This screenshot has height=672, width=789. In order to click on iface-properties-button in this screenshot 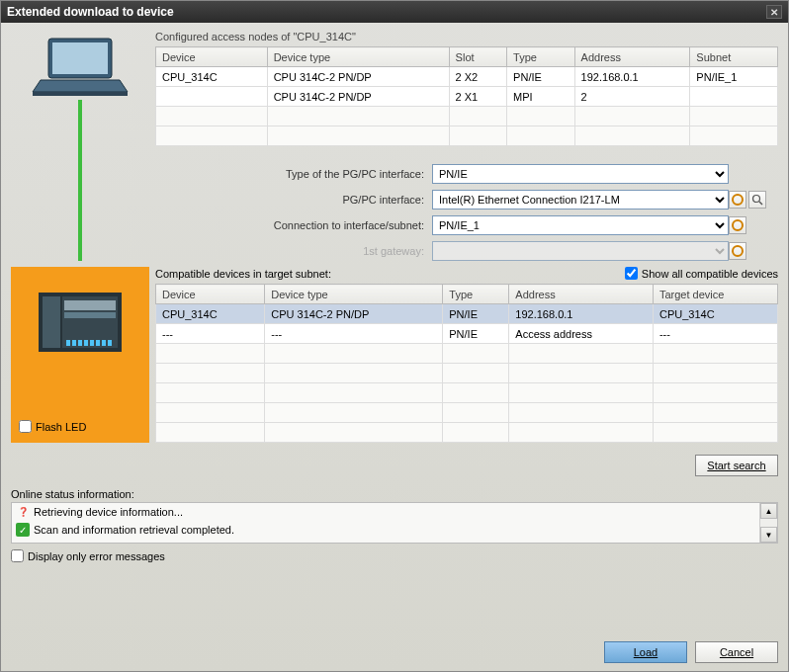, I will do `click(738, 200)`.